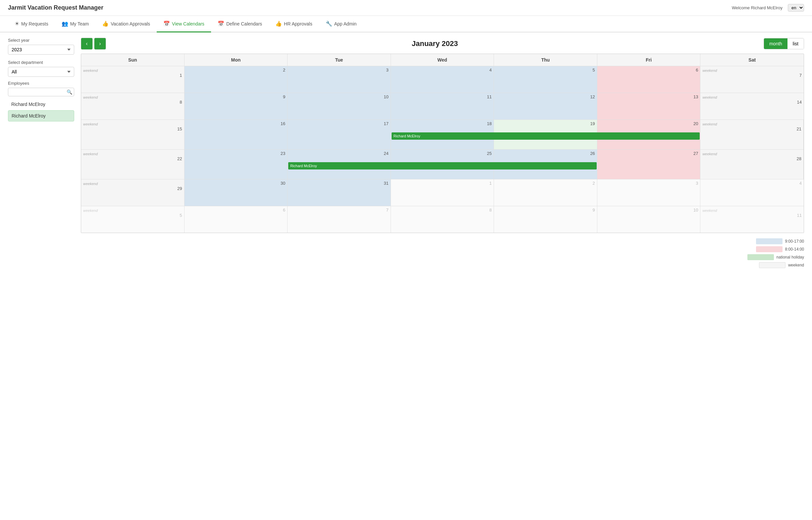 The image size is (812, 520). I want to click on nav-label-hr-approvals: HR Approvals, so click(298, 24).